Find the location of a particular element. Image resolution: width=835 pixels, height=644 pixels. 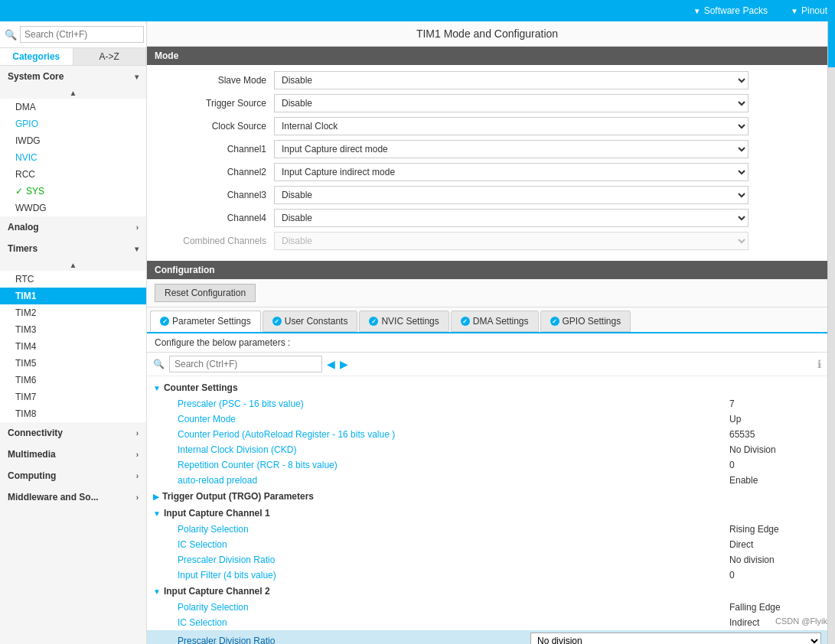

sidebar-item-system-core: System Core ▾ is located at coordinates (73, 76).